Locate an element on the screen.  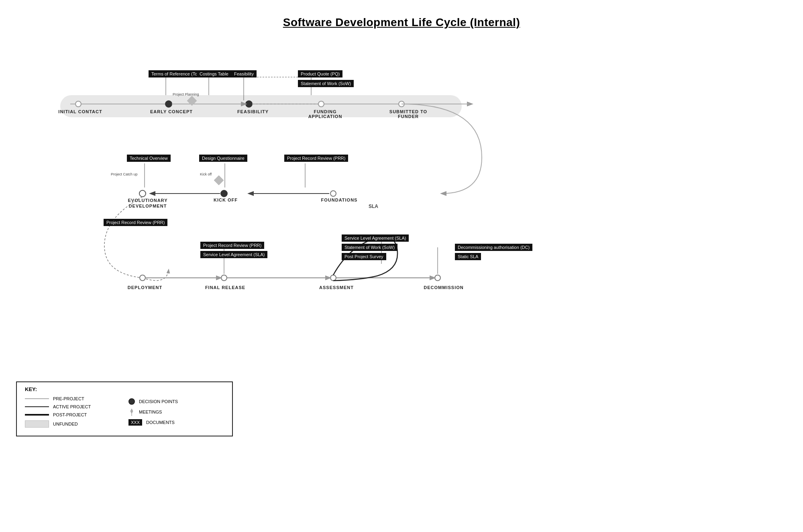
key-unfunded-box is located at coordinates (37, 424).